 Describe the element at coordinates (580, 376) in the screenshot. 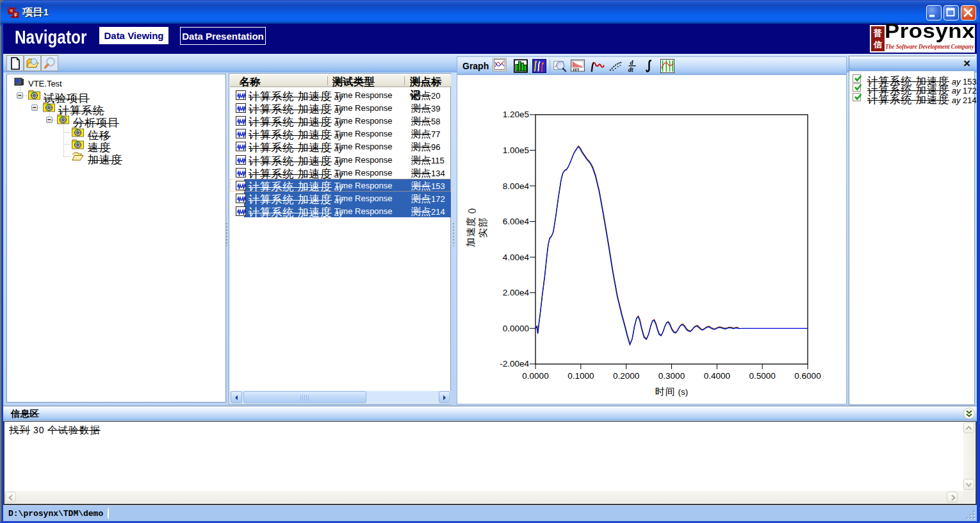

I see `svg-text: 0.1000` at that location.